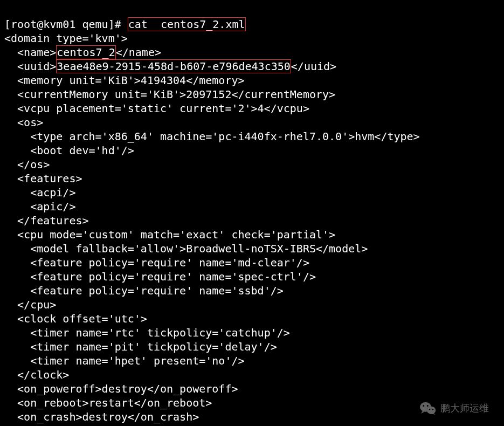 This screenshot has height=426, width=504. Describe the element at coordinates (170, 235) in the screenshot. I see `xml-line: <cpu mode='custom' match='exact' check='…` at that location.